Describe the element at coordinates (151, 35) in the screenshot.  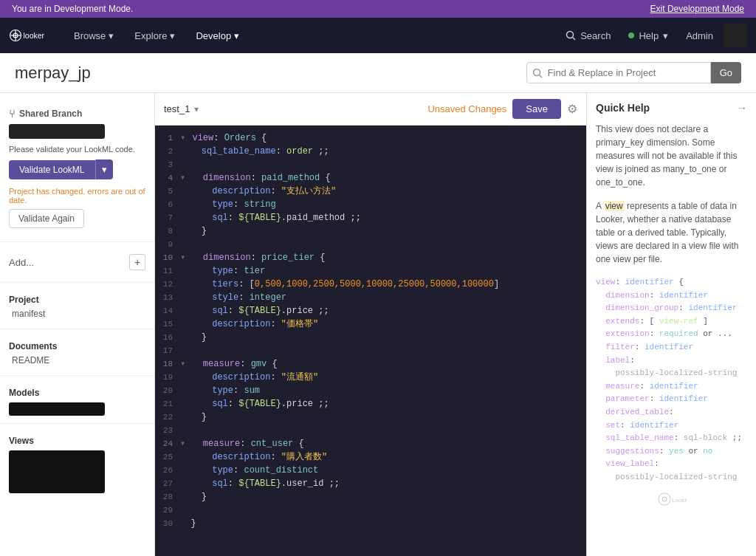
I see `nav-explore-label: Explore` at that location.